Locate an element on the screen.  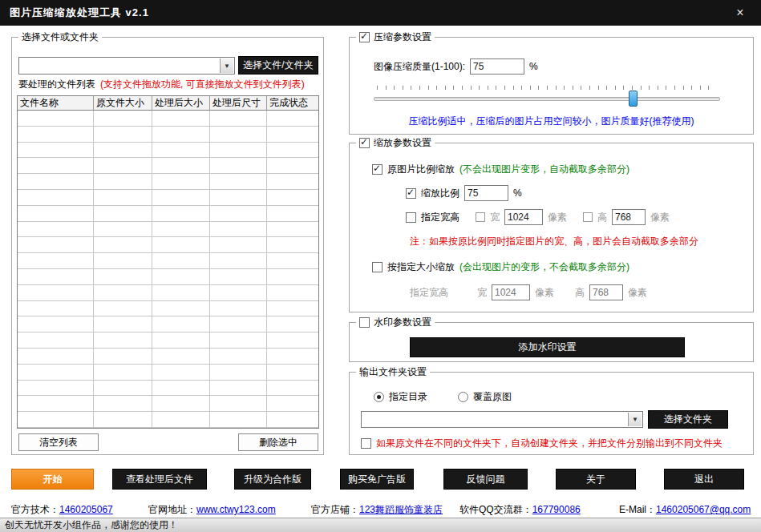
ratio-checkbox is located at coordinates (411, 194).